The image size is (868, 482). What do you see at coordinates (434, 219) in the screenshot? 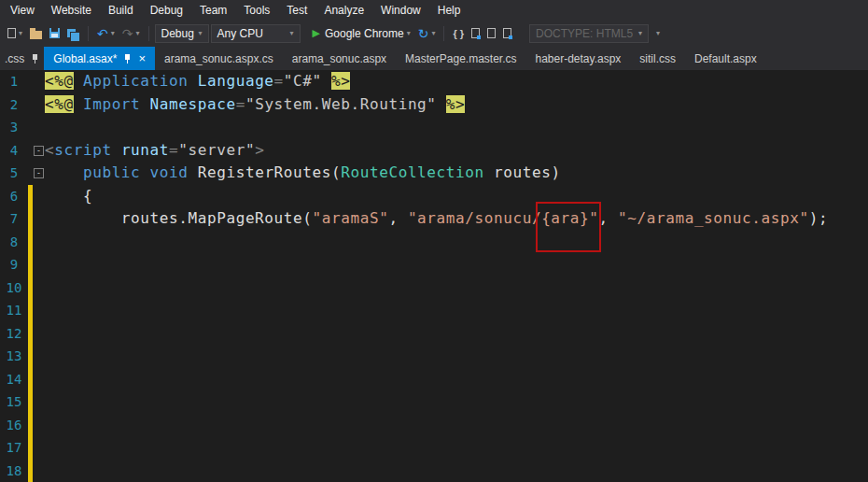
I see `code-line-7: 7 routes.MapPageRoute("aramaS", "arama/s…` at bounding box center [434, 219].